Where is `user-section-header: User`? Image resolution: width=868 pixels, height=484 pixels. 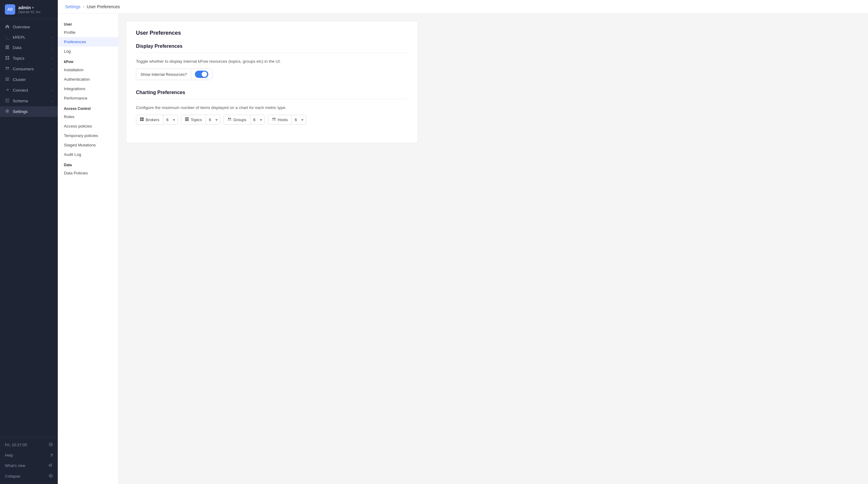
user-section-header: User is located at coordinates (88, 23).